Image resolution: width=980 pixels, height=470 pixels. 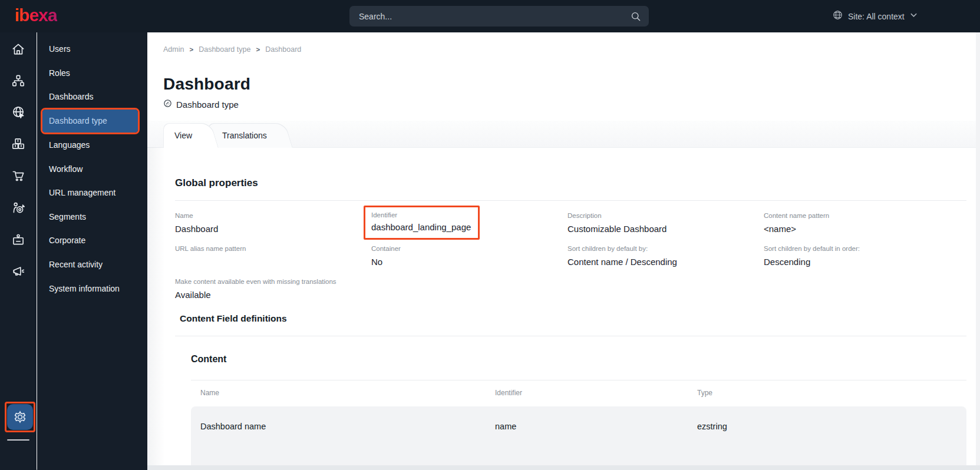 What do you see at coordinates (233, 426) in the screenshot?
I see `cell-field-name: Dashboard name` at bounding box center [233, 426].